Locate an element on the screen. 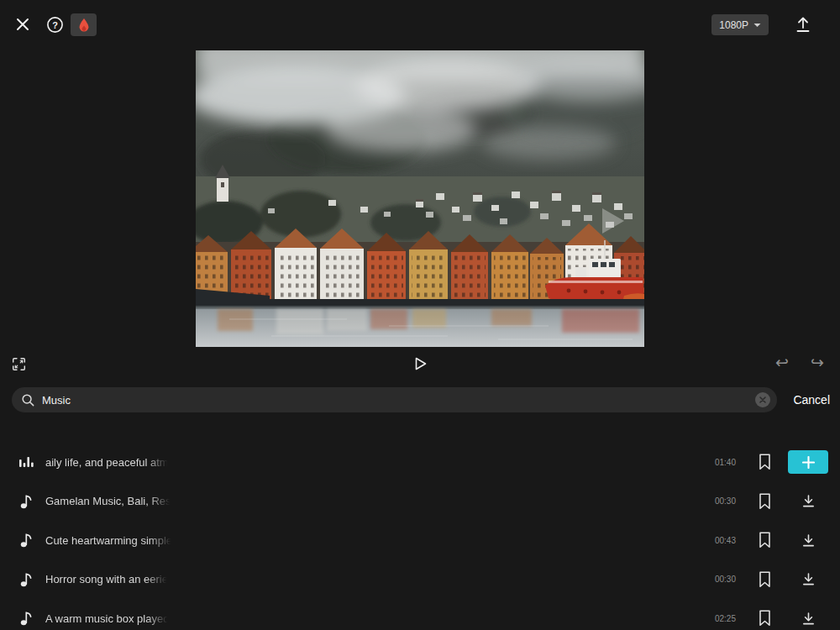 This screenshot has height=630, width=840. redo-icon: ↪ is located at coordinates (817, 363).